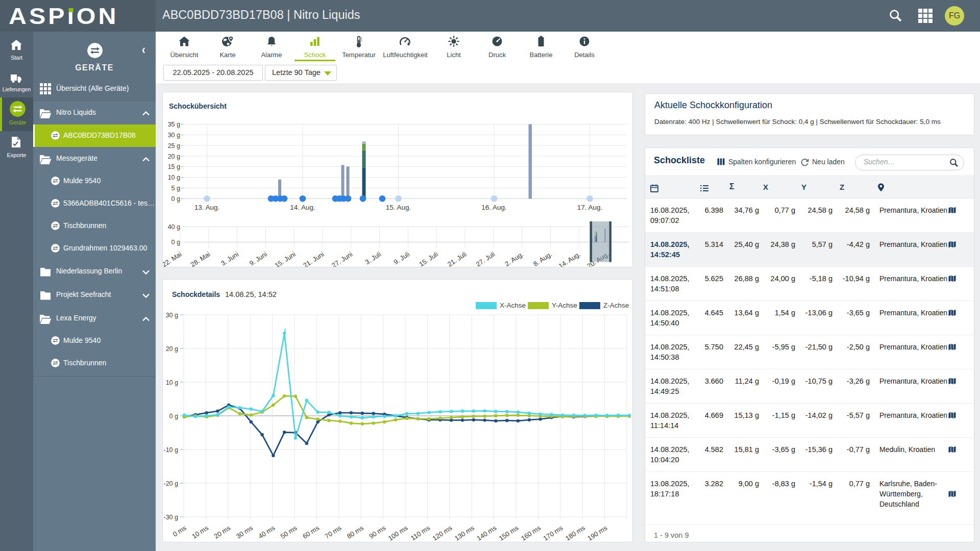 The image size is (980, 551). Describe the element at coordinates (616, 305) in the screenshot. I see `svg-text: Z-Achse` at that location.